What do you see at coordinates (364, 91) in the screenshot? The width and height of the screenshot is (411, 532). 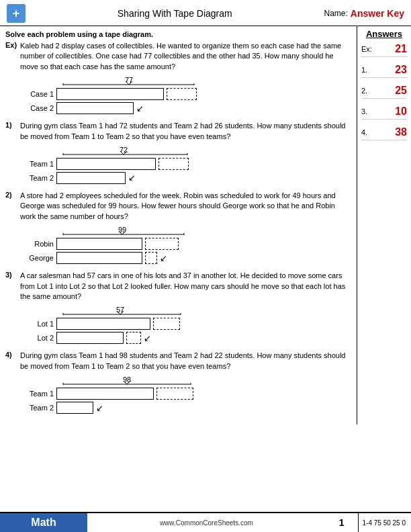 I see `answer-label-2: 2.` at bounding box center [364, 91].